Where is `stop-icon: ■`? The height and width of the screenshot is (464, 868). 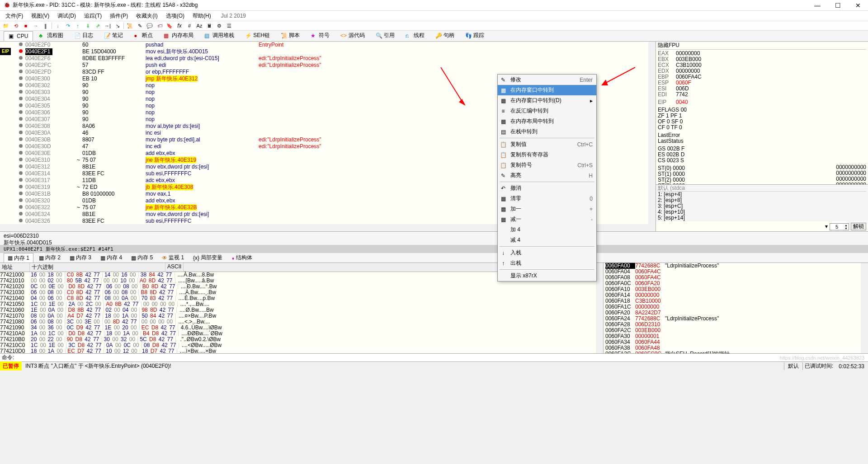 stop-icon: ■ is located at coordinates (26, 26).